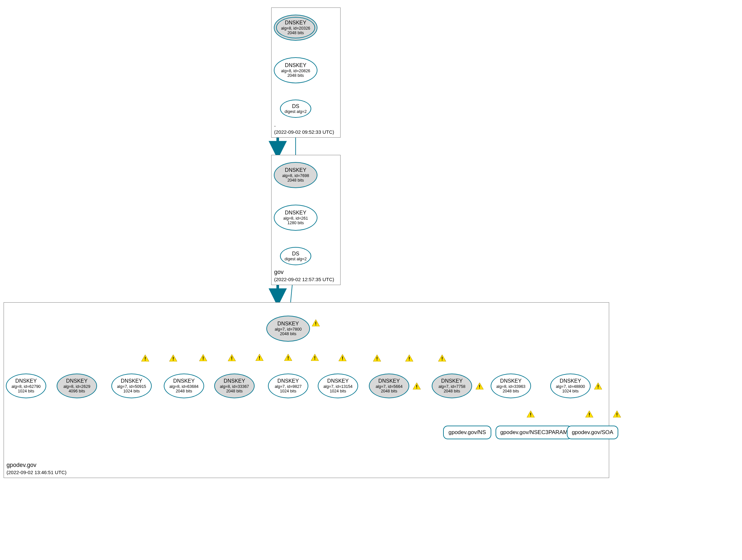 The height and width of the screenshot is (560, 742). What do you see at coordinates (389, 387) in the screenshot?
I see `node-alg: alg=7, id=5664` at bounding box center [389, 387].